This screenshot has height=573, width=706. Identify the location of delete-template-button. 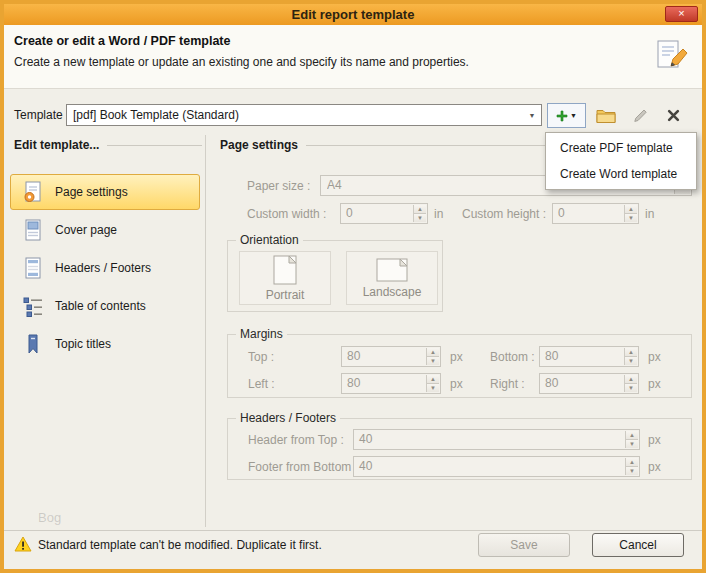
(673, 116).